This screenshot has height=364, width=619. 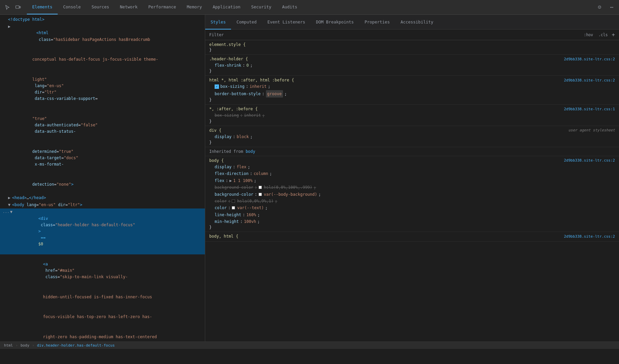 I want to click on tree-doctype: <!doctype html>, so click(x=103, y=19).